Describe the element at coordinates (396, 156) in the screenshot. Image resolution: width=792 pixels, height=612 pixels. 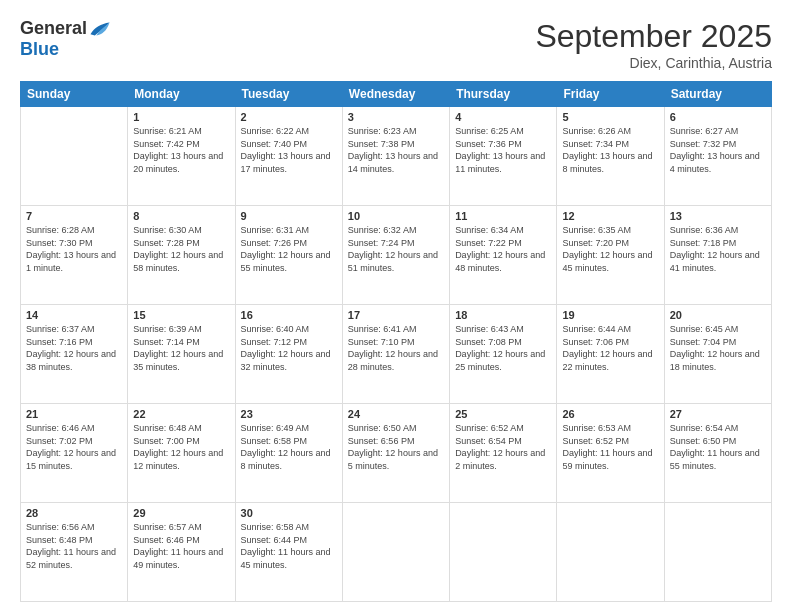
I see `cell-0-3: 3Sunrise: 6:23 AMSunset: 7:38 PMDaylight…` at that location.